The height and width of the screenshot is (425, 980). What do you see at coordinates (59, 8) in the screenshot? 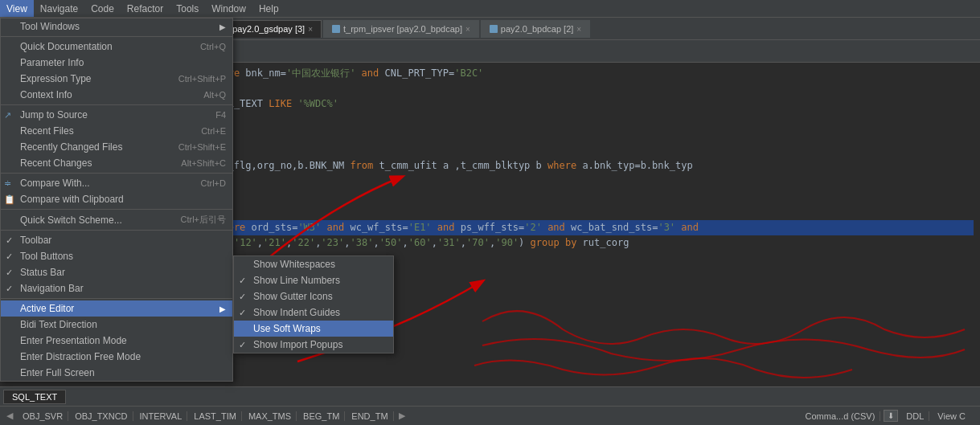
I see `menu-navigate: Navigate` at bounding box center [59, 8].